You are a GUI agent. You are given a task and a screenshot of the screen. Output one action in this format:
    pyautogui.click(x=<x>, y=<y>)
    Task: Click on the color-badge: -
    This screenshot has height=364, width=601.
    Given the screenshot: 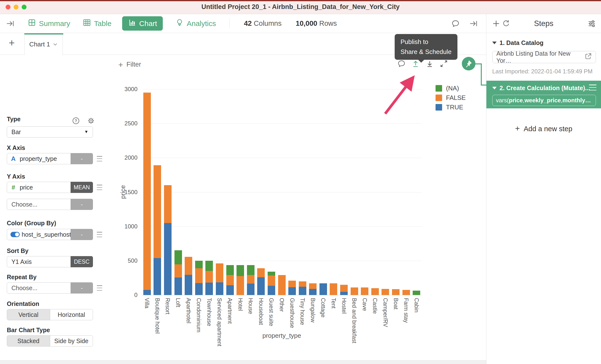 What is the action you would take?
    pyautogui.click(x=82, y=234)
    